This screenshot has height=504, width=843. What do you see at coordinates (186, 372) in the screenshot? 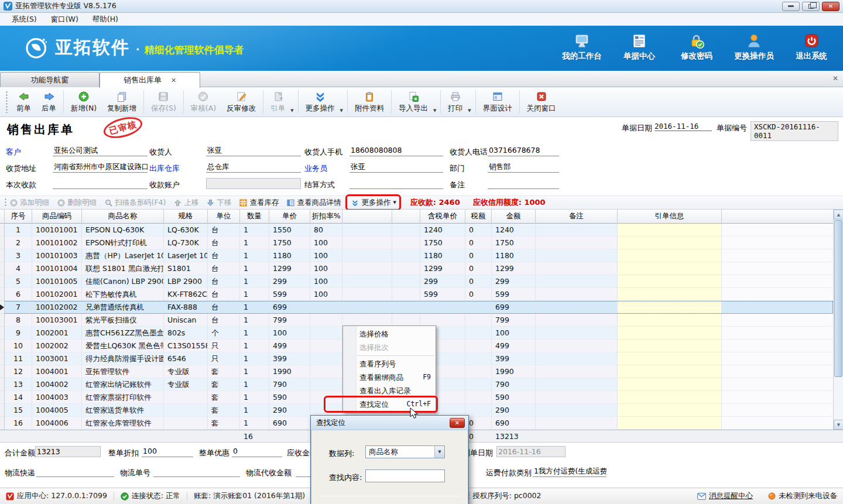
I see `cell-规格: 专业版` at bounding box center [186, 372].